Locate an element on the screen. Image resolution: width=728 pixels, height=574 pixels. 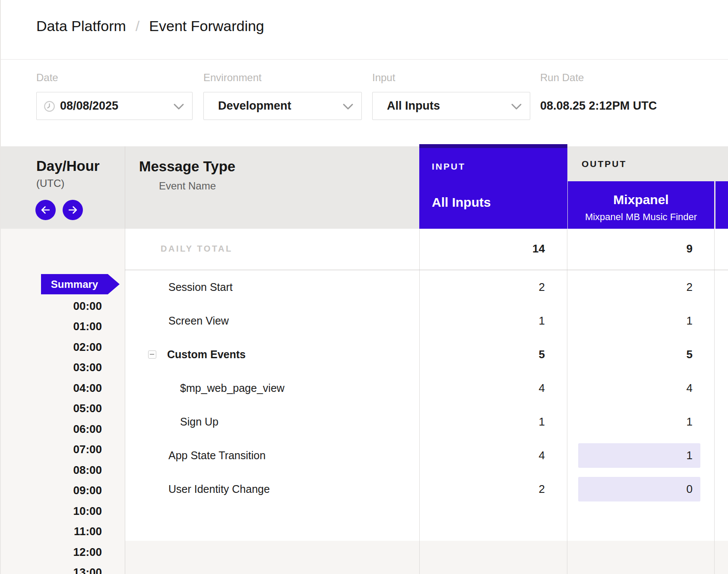
mixpanel-column-title: Mixpanel is located at coordinates (641, 200).